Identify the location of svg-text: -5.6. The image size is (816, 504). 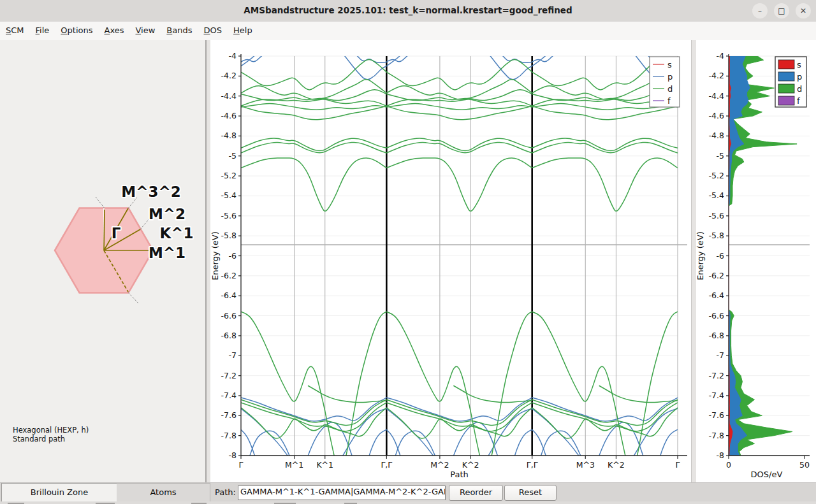
(229, 215).